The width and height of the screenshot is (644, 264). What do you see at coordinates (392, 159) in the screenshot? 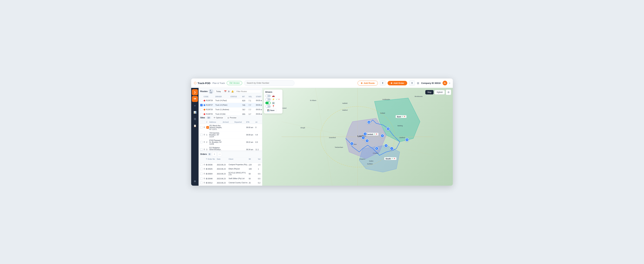
I see `zone-south-check: ✓` at bounding box center [392, 159].